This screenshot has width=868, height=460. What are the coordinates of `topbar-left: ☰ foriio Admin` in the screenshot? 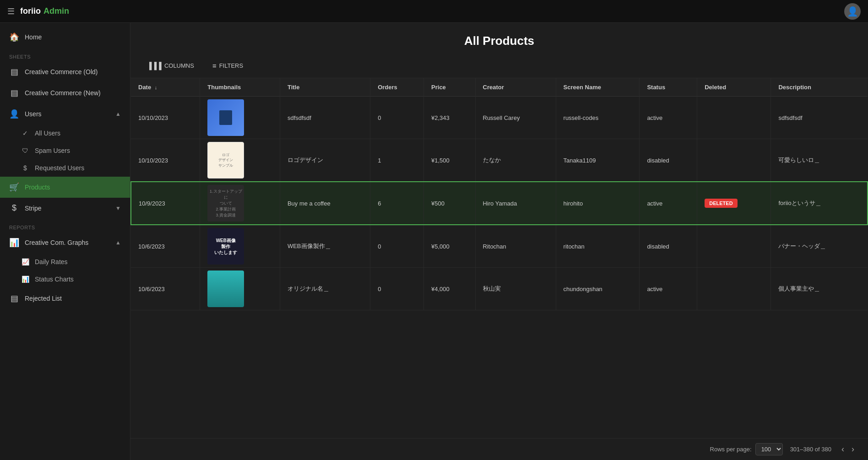 It's located at (38, 11).